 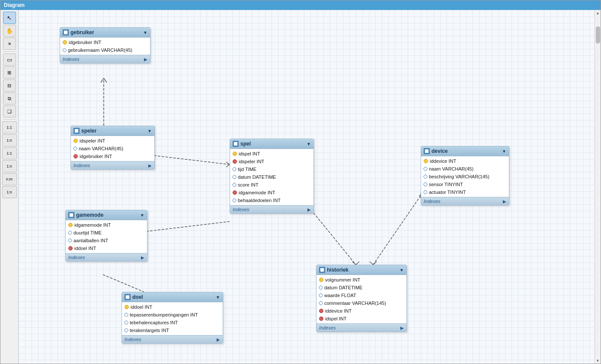 What do you see at coordinates (10, 85) in the screenshot?
I see `grid-tool: ⊟` at bounding box center [10, 85].